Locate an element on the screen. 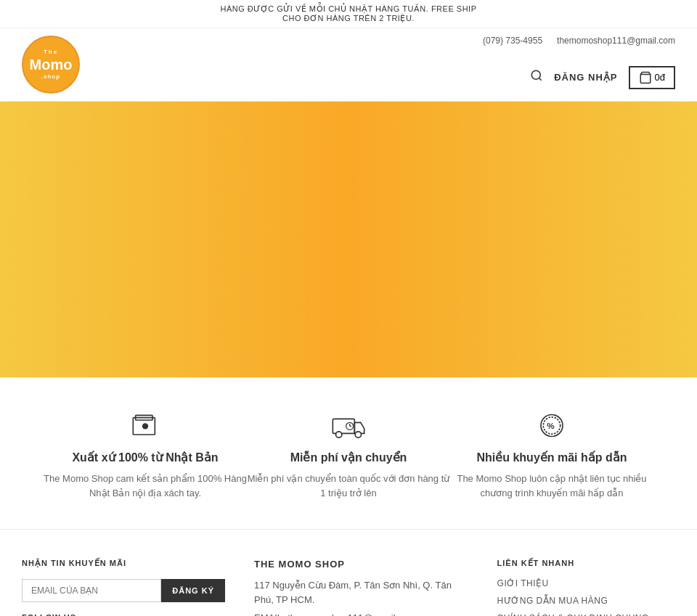 The image size is (697, 616). footer-newsletter: NHẬN TIN KHUYẾN MÃI ĐĂNG KÝ FOLLOW US is located at coordinates (123, 588).